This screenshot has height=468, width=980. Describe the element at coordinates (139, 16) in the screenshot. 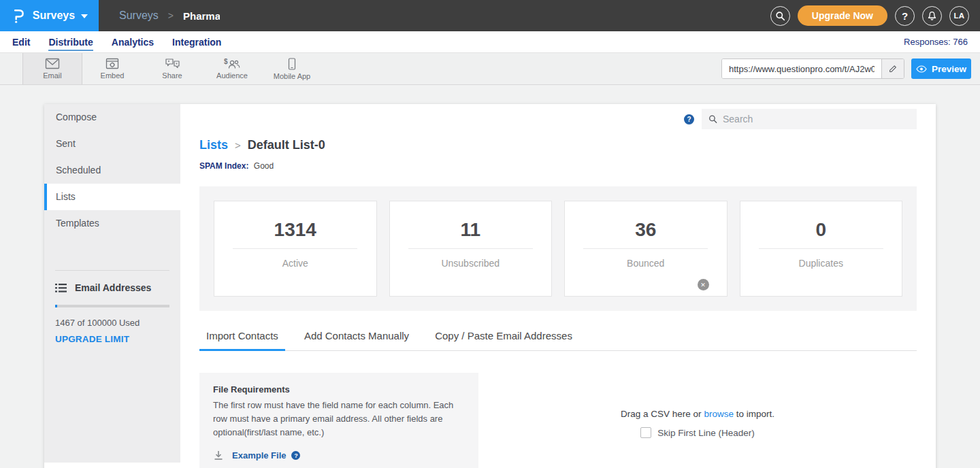

I see `breadcrumb-surveys-link: Surveys` at that location.